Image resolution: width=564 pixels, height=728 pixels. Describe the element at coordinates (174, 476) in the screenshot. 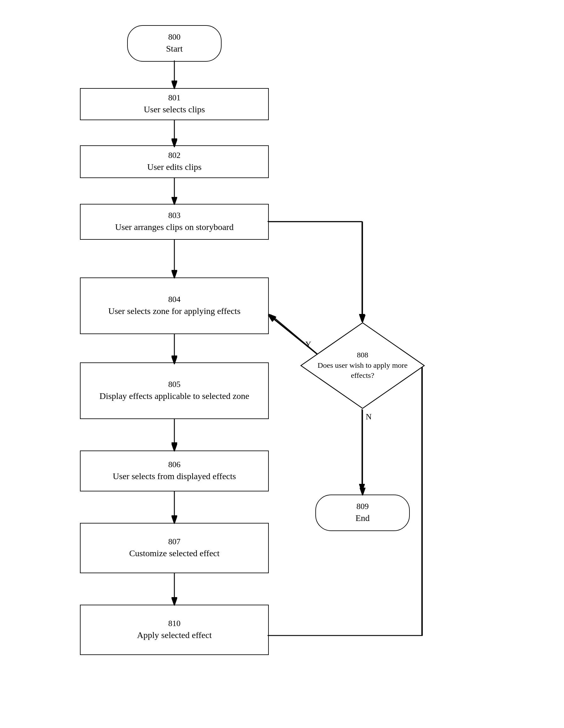

I see `node-806-label: User selects from displayed effects` at that location.